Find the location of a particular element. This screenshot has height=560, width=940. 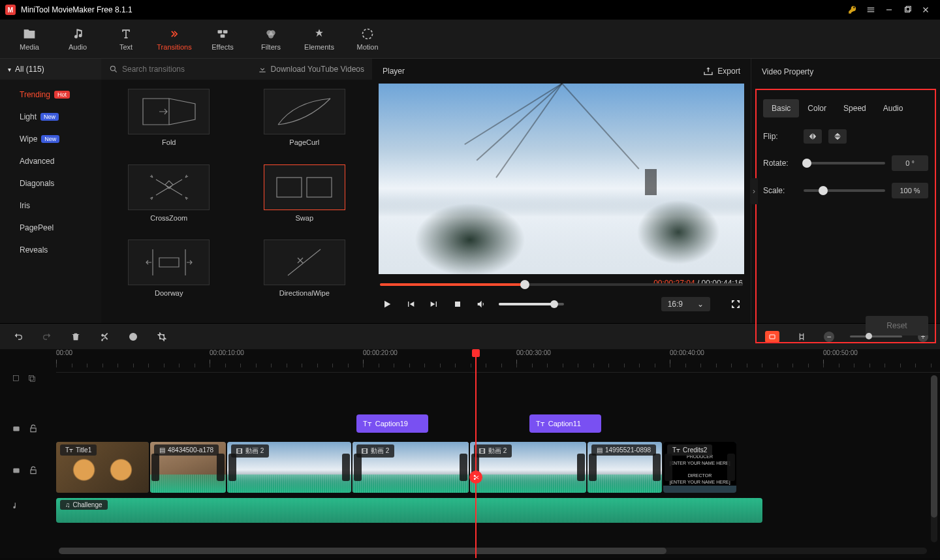

tab-audio: Audio is located at coordinates (78, 39).